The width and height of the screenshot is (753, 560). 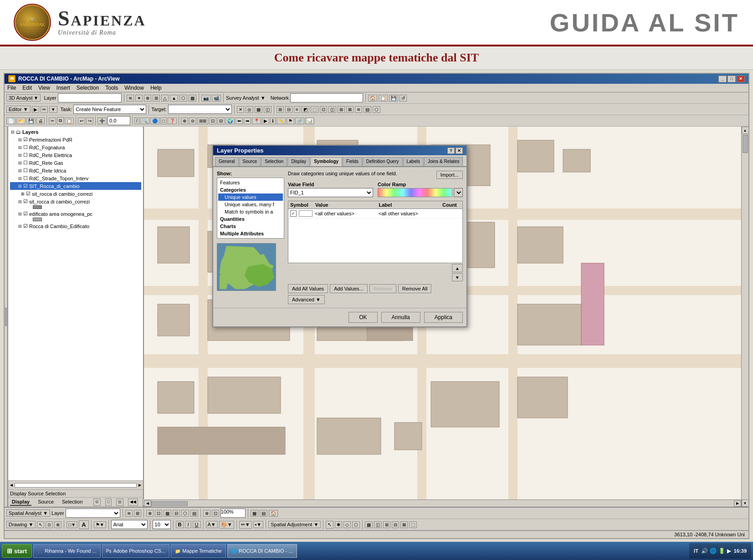 I want to click on paste-btn: 📋, so click(x=69, y=121).